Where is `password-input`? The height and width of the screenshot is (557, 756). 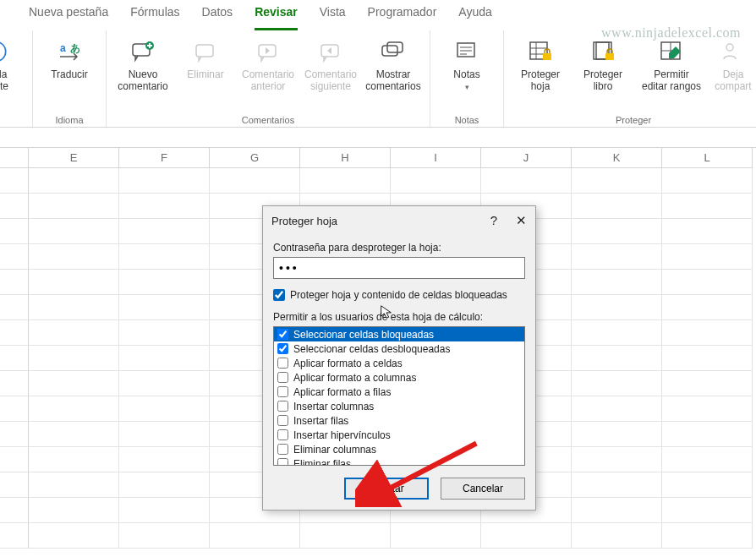
password-input is located at coordinates (399, 268).